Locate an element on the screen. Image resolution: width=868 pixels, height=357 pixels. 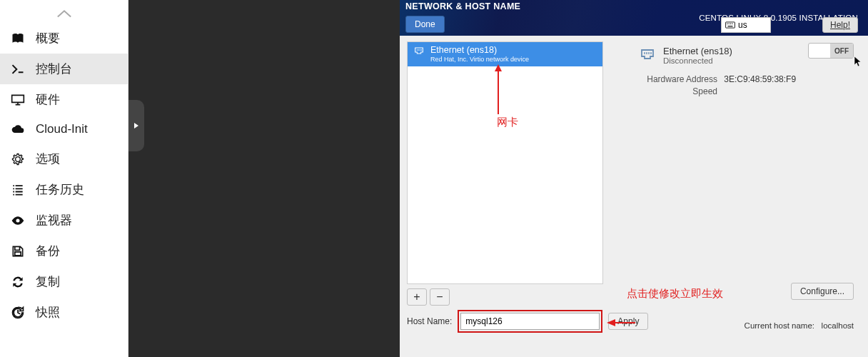
cloud-icon is located at coordinates (18, 129).